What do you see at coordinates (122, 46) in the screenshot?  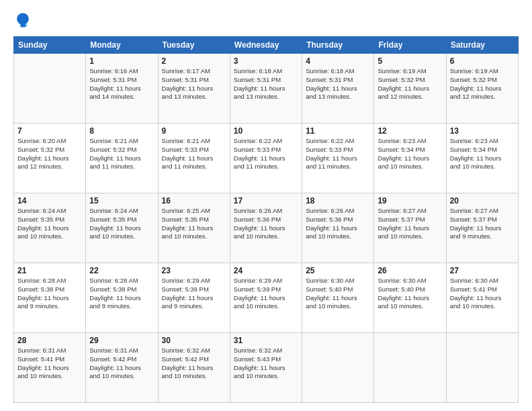 I see `weekday-header-monday: Monday` at bounding box center [122, 46].